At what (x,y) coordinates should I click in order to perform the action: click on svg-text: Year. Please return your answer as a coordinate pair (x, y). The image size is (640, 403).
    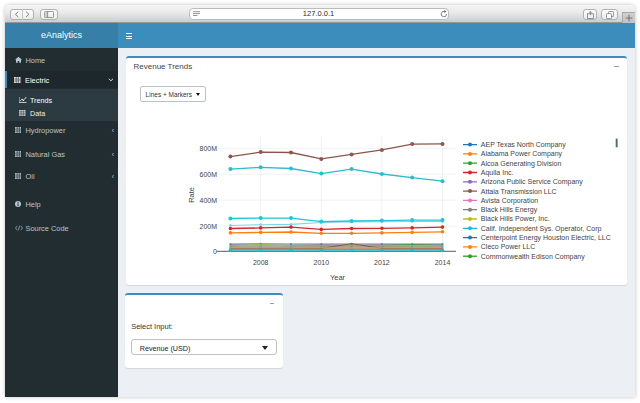
    Looking at the image, I should click on (337, 276).